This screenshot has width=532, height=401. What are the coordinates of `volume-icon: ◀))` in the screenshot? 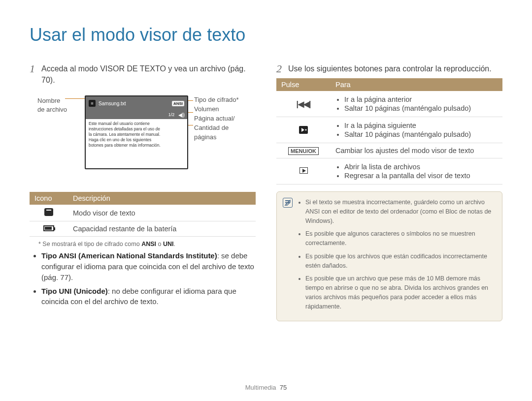 It's located at (181, 115).